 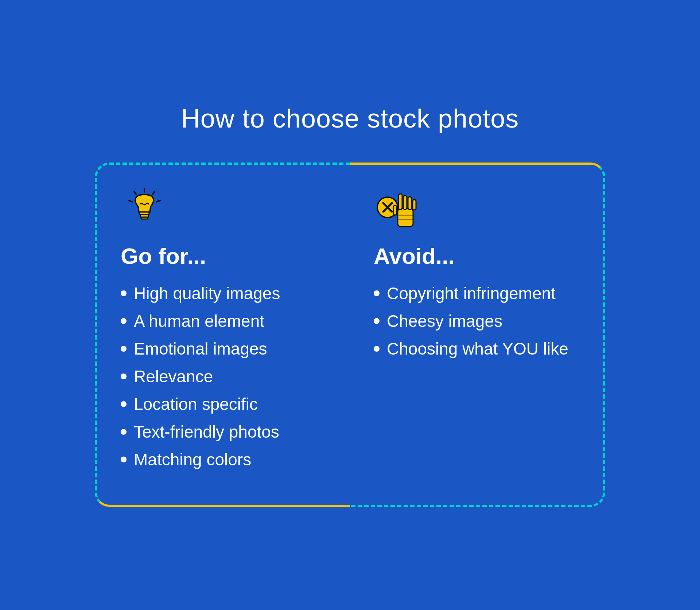 I want to click on stop-hand-icon-container, so click(x=397, y=208).